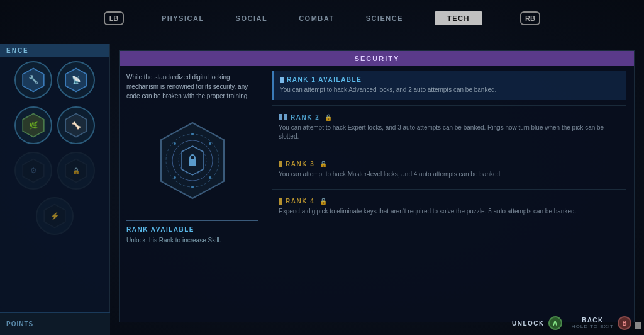 This screenshot has width=644, height=335. I want to click on tab-science: SCIENCE, so click(385, 18).